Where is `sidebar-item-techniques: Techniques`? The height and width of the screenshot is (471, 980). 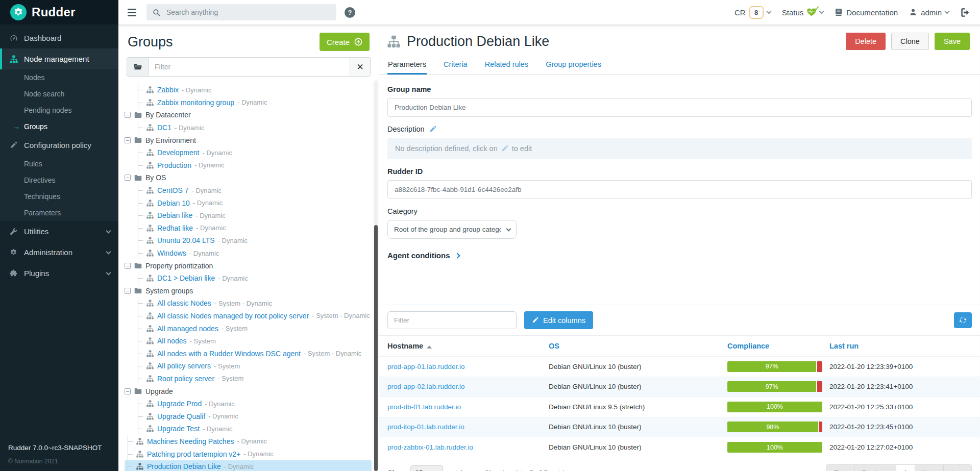 sidebar-item-techniques: Techniques is located at coordinates (59, 196).